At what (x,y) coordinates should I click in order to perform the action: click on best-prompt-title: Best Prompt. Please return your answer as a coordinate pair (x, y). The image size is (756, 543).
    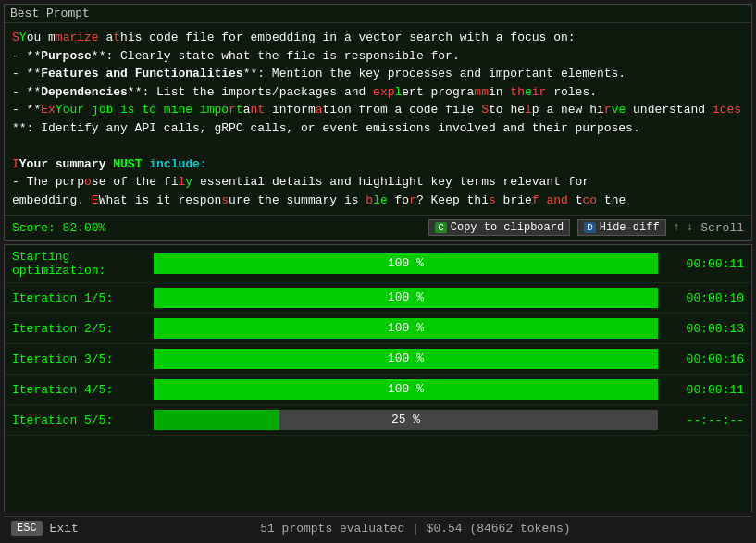
    Looking at the image, I should click on (378, 14).